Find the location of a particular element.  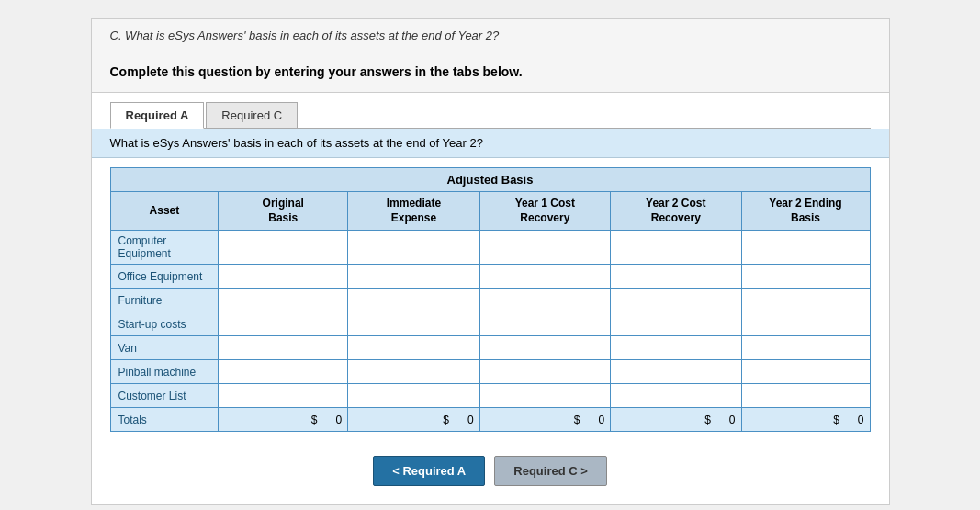

top-question: C. What is eSys Answers' basis in each o… is located at coordinates (490, 35).